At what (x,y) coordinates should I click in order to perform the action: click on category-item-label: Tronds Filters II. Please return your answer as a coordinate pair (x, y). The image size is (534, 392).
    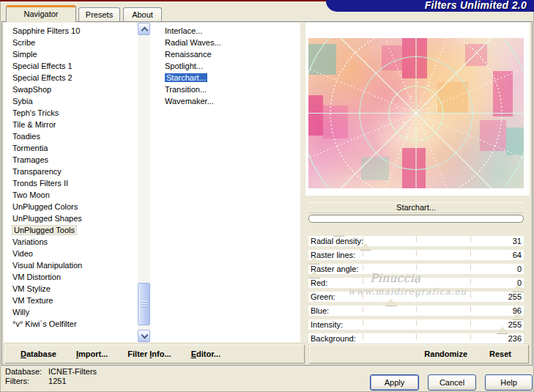
    Looking at the image, I should click on (40, 183).